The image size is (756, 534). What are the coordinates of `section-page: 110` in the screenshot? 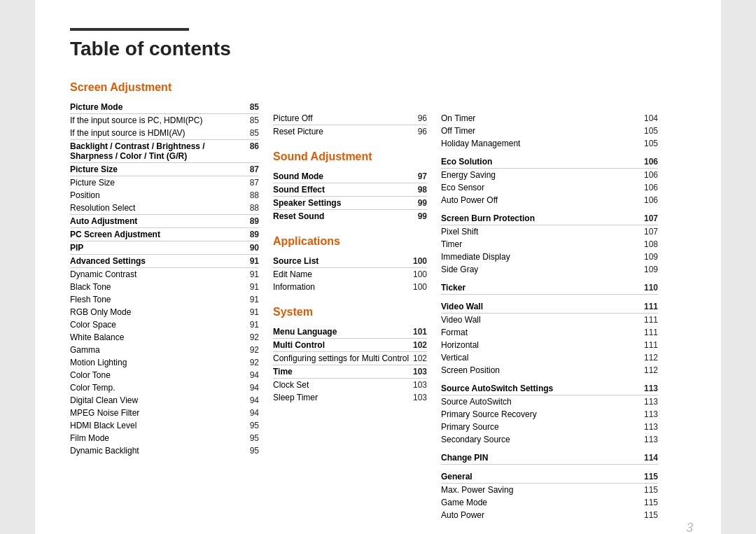 It's located at (613, 288).